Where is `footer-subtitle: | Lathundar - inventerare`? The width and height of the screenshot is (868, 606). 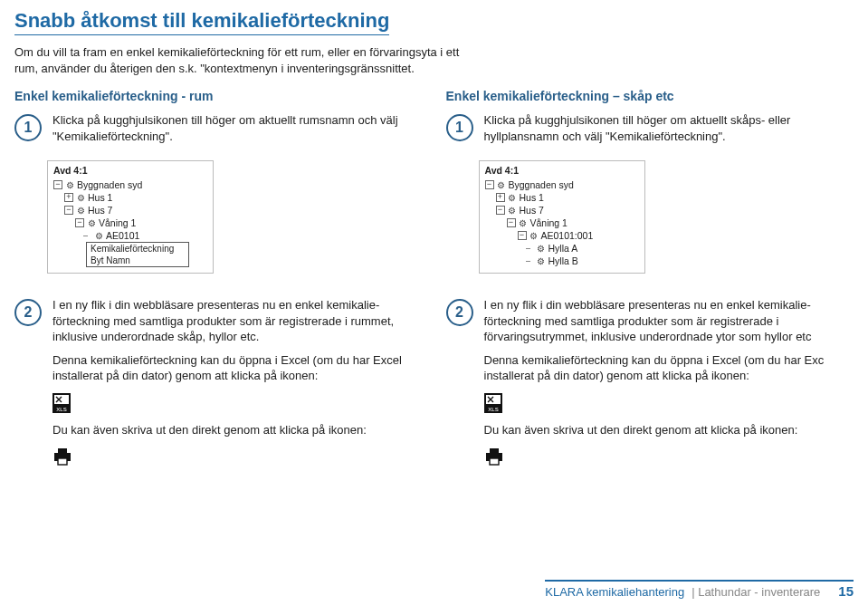
footer-subtitle: | Lathundar - inventerare is located at coordinates (756, 592).